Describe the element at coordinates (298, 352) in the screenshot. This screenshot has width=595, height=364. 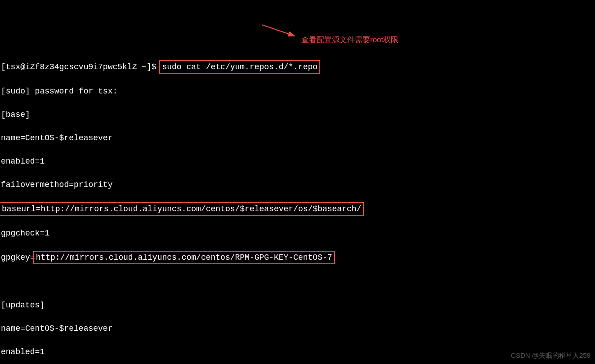
I see `updates-enabled: enabled=1` at that location.